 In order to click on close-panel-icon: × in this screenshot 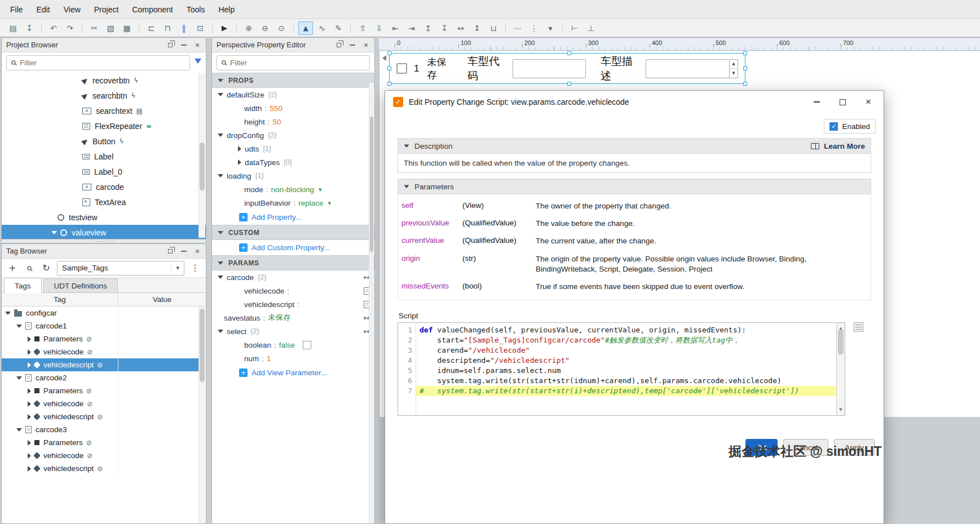, I will do `click(197, 251)`.